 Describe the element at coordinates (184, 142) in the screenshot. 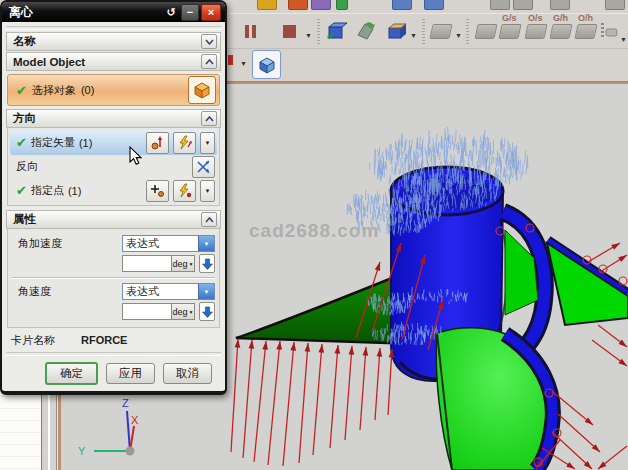

I see `lightning-vector-icon` at that location.